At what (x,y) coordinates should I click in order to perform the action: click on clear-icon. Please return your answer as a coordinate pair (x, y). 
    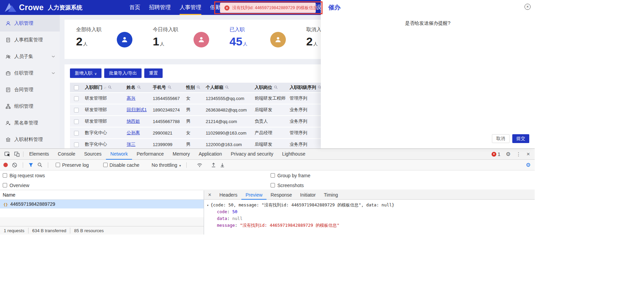
    Looking at the image, I should click on (15, 165).